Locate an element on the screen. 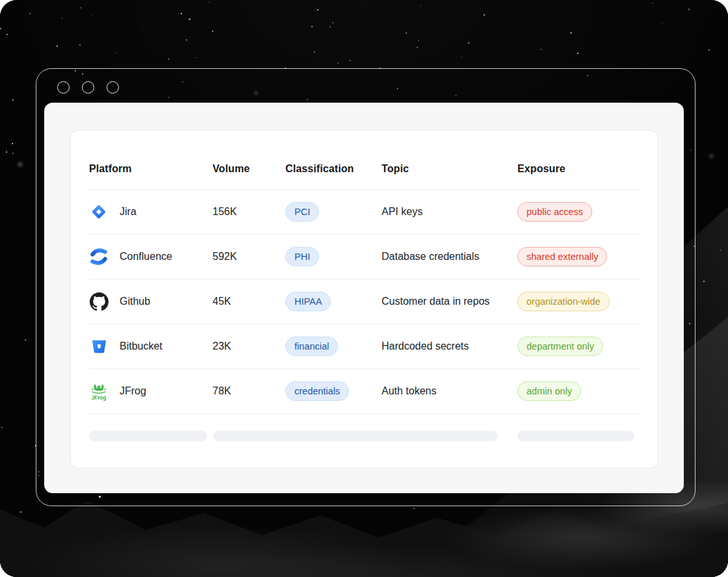 This screenshot has height=577, width=728. column-header-volume: Volume is located at coordinates (249, 169).